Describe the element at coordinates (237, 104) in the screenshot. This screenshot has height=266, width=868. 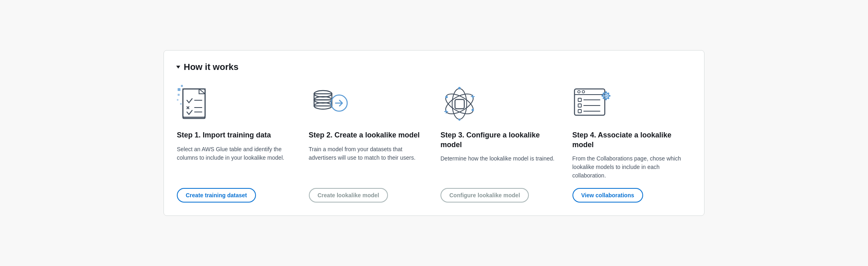
I see `step-1-icon` at that location.